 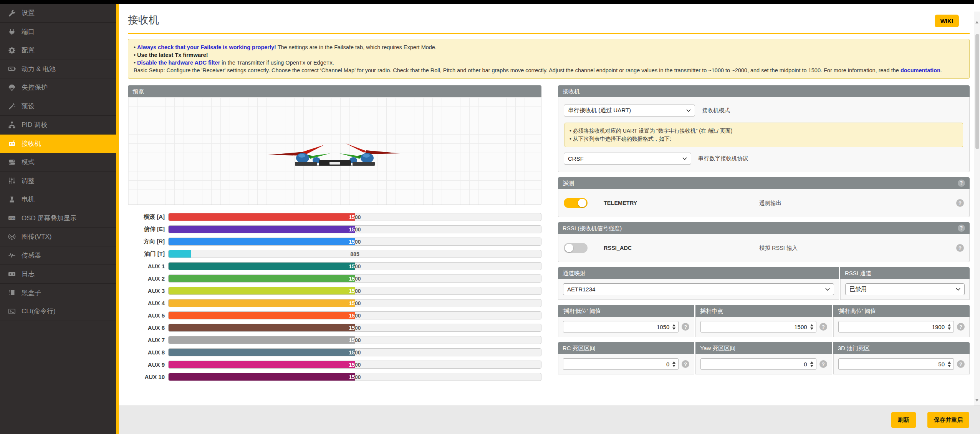 What do you see at coordinates (58, 274) in the screenshot?
I see `sidebar-item-logging: 日志` at bounding box center [58, 274].